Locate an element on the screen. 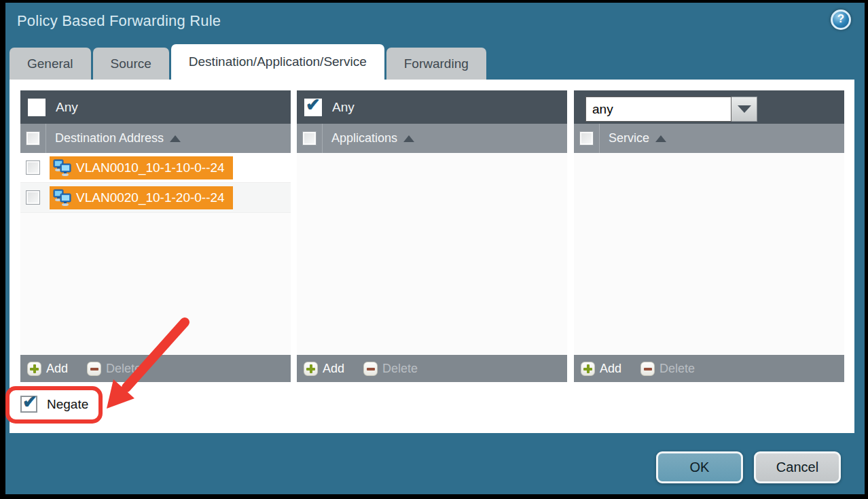 The width and height of the screenshot is (868, 499). applications-any-checkbox is located at coordinates (313, 107).